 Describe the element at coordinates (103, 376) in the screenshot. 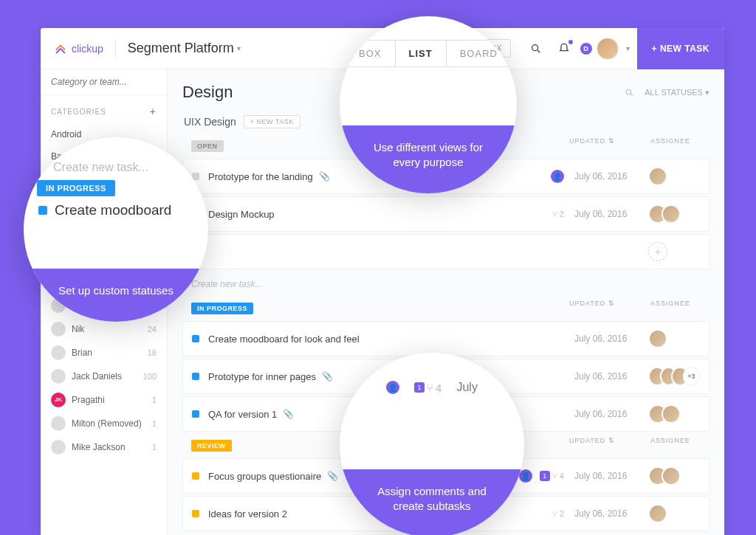

I see `sidebar-team-member: Jack Daniels100` at that location.